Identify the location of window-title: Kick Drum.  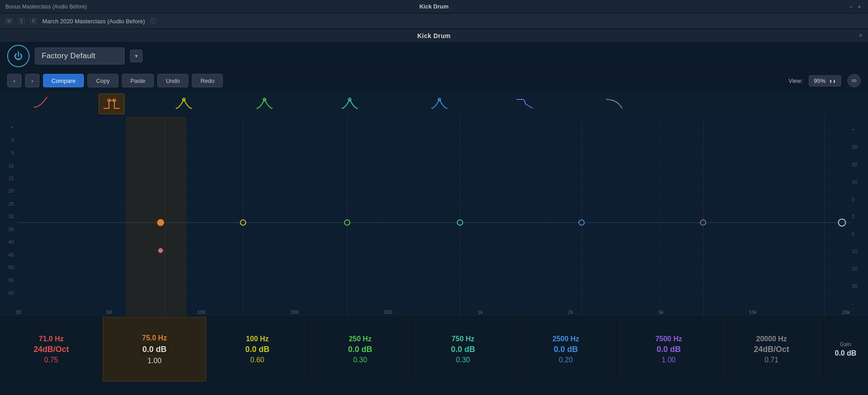
(434, 6).